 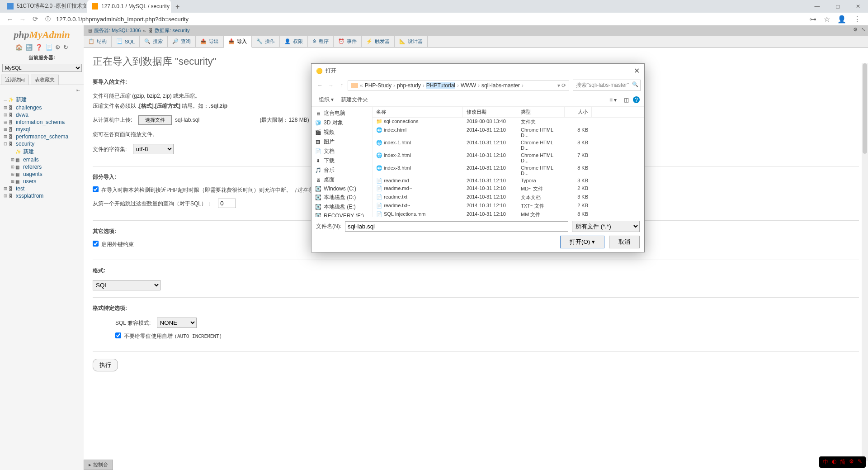 I want to click on tab-privileges: 👤权限, so click(x=294, y=42).